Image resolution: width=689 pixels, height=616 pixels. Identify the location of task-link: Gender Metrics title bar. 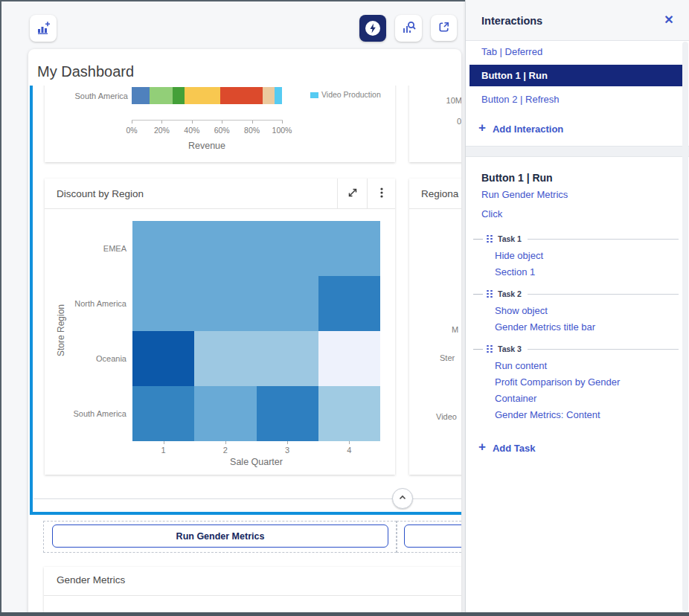
(577, 327).